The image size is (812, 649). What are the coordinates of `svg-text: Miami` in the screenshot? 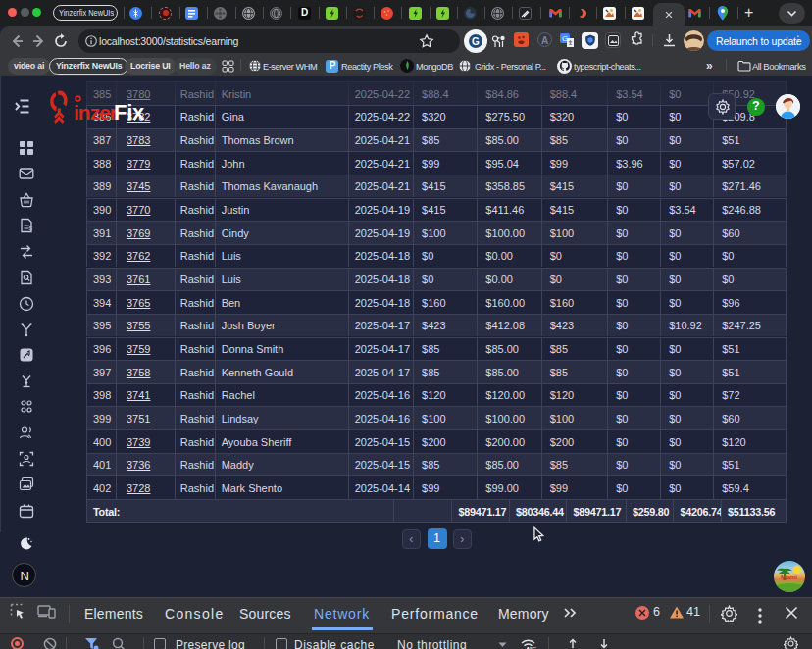 It's located at (788, 577).